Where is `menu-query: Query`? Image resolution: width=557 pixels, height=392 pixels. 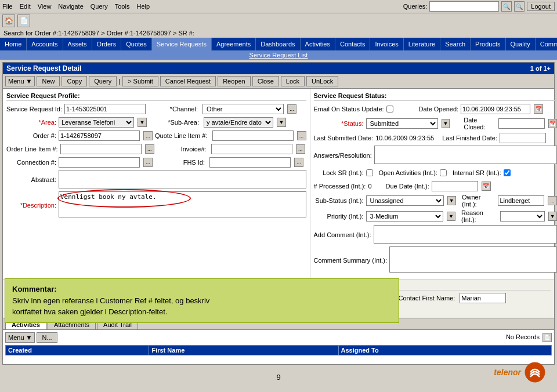
menu-query: Query is located at coordinates (99, 6).